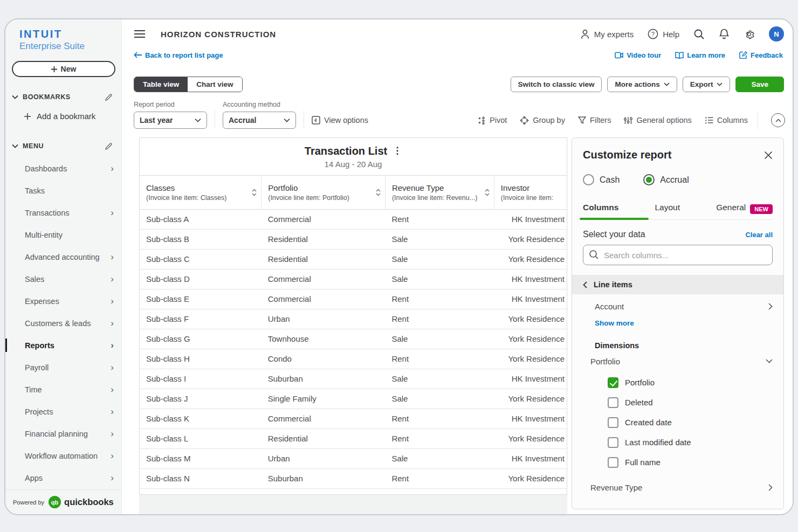  Describe the element at coordinates (658, 120) in the screenshot. I see `general-options-button: General options` at that location.